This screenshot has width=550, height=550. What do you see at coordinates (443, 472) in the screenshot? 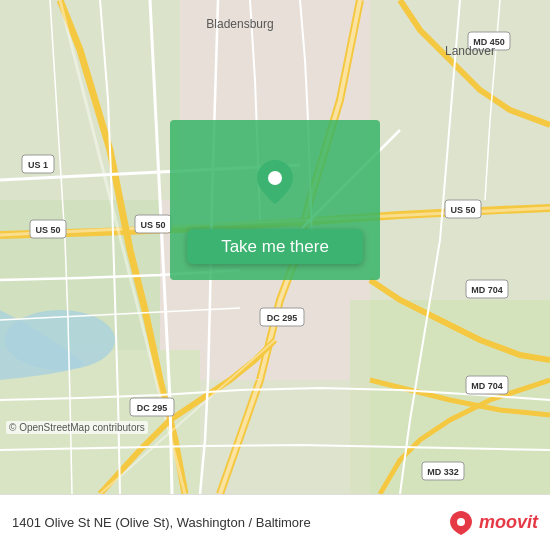
I see `svg-text: MD 332` at bounding box center [443, 472].